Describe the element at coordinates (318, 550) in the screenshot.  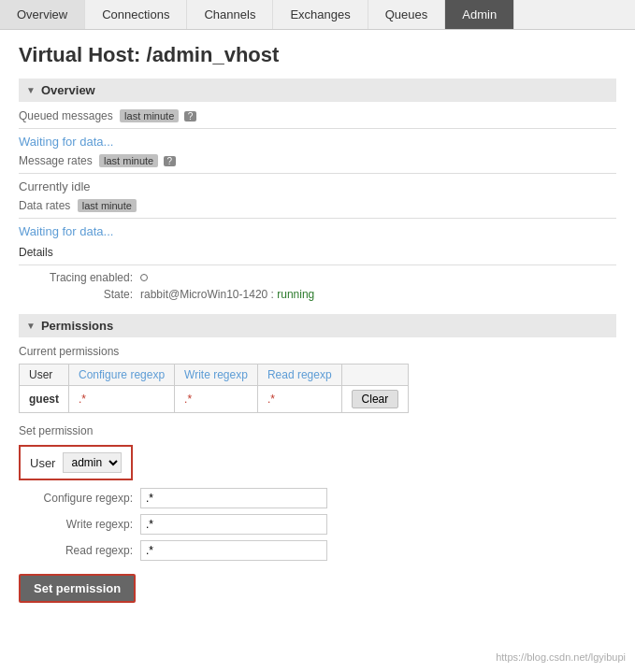
I see `read-regexp-row: Read regexp:` at that location.